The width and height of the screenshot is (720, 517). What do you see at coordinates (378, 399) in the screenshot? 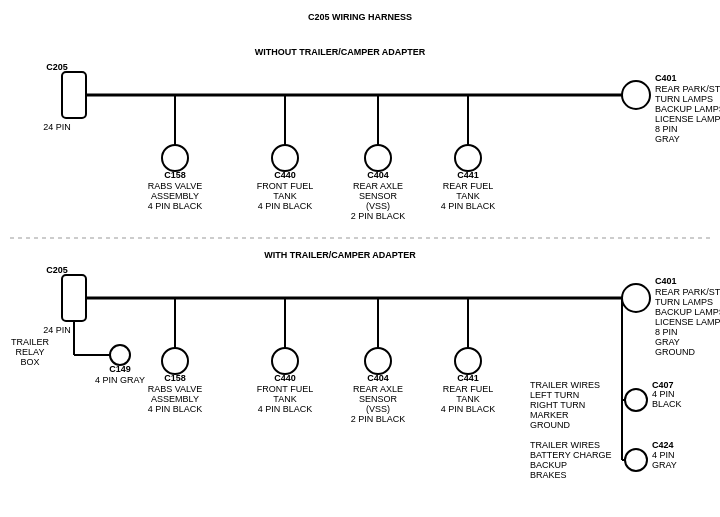
I see `section2-c404-l2: SENSOR` at bounding box center [378, 399].